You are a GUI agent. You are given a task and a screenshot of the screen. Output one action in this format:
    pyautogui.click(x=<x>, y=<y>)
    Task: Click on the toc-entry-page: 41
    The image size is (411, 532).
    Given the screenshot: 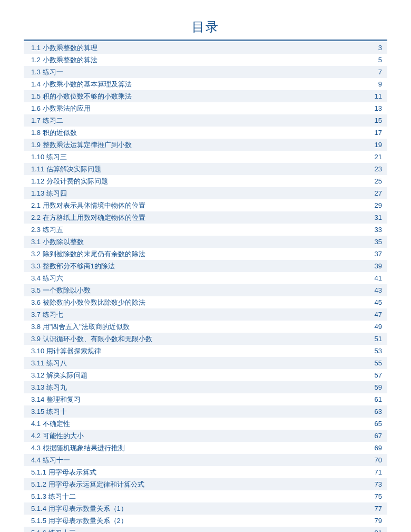 What is the action you would take?
    pyautogui.click(x=373, y=278)
    